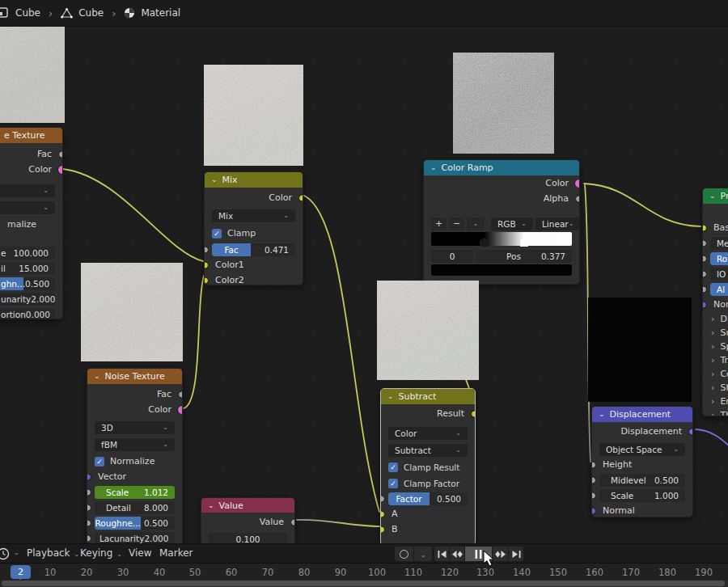 The width and height of the screenshot is (728, 587). Describe the element at coordinates (248, 505) in the screenshot. I see `node-header: ⌄ Value` at that location.